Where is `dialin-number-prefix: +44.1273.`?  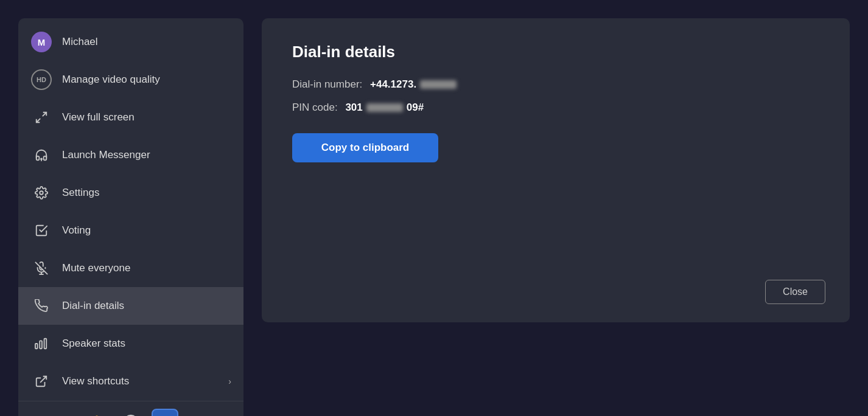 dialin-number-prefix: +44.1273. is located at coordinates (393, 85).